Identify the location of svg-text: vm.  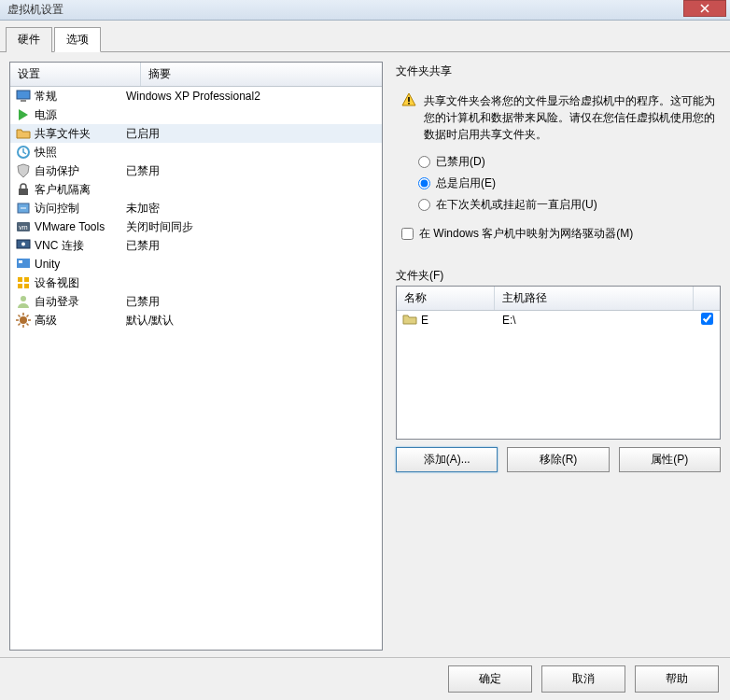
(23, 228).